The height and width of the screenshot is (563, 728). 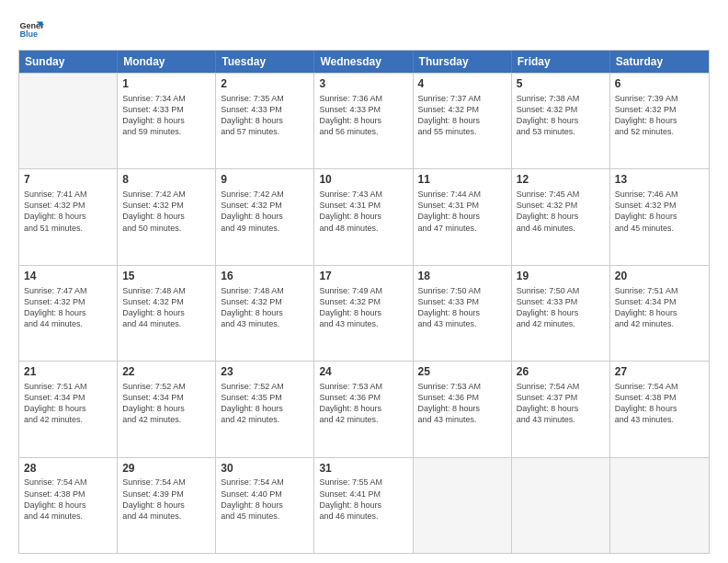 What do you see at coordinates (265, 397) in the screenshot?
I see `cell-info-line: Sunset: 4:35 PM` at bounding box center [265, 397].